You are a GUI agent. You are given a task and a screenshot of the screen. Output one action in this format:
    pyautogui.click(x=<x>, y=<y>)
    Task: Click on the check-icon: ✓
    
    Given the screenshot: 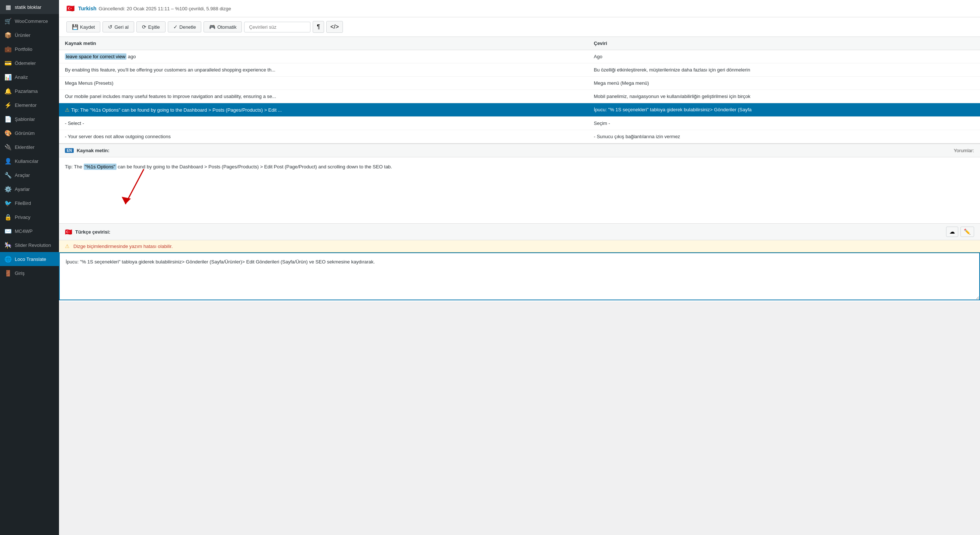 What is the action you would take?
    pyautogui.click(x=176, y=27)
    